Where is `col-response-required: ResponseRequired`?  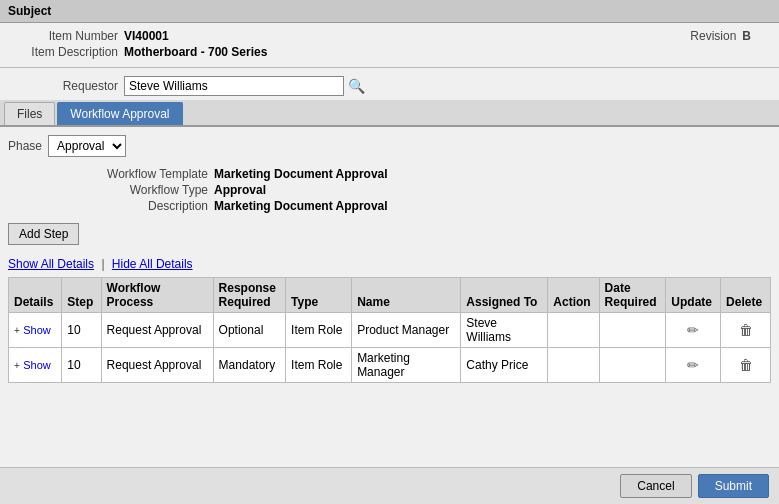
col-response-required: ResponseRequired is located at coordinates (249, 296).